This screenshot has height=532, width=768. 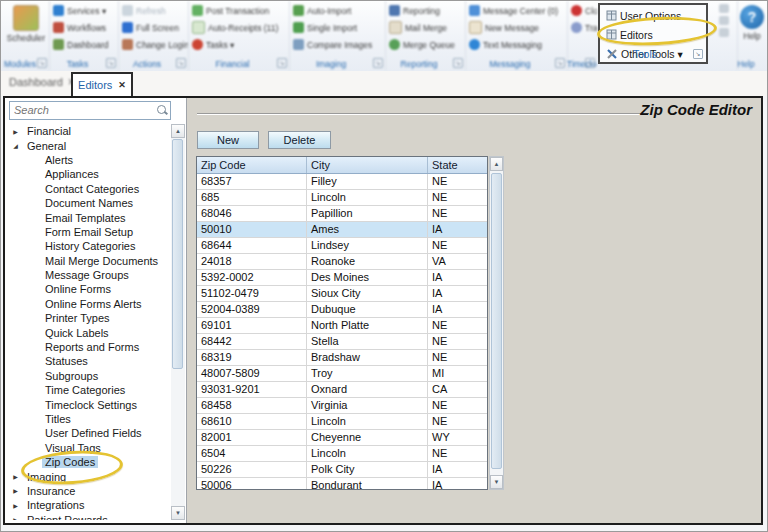 What do you see at coordinates (342, 198) in the screenshot?
I see `table-row: 685LincolnNE` at bounding box center [342, 198].